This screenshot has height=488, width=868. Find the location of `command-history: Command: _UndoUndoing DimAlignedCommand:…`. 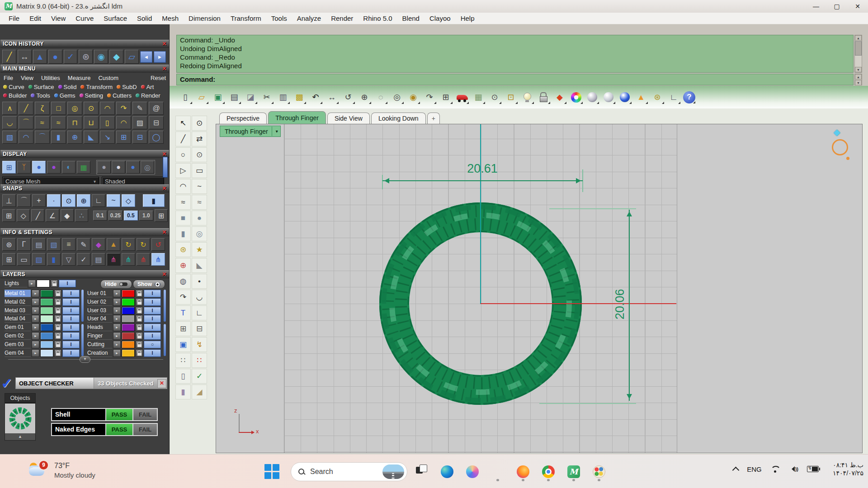

command-history: Command: _UndoUndoing DimAlignedCommand:… is located at coordinates (515, 54).